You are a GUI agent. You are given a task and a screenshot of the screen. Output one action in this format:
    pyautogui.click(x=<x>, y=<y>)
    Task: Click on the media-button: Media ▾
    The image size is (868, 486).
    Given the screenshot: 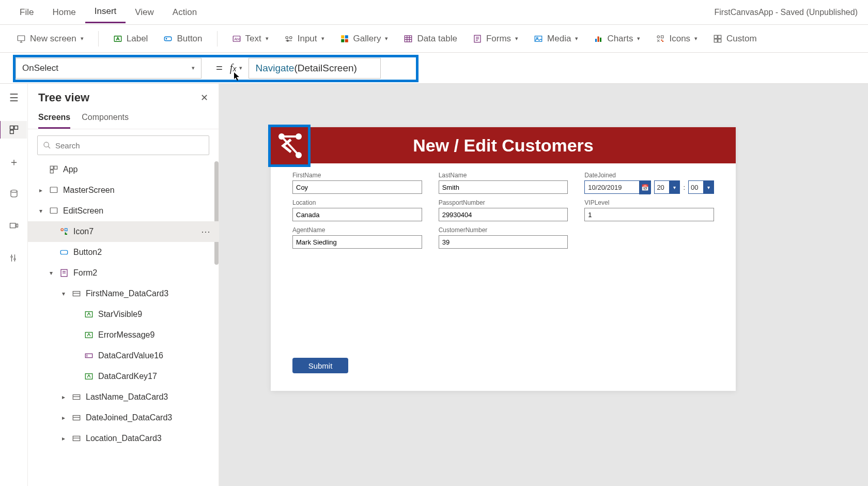 What is the action you would take?
    pyautogui.click(x=556, y=39)
    